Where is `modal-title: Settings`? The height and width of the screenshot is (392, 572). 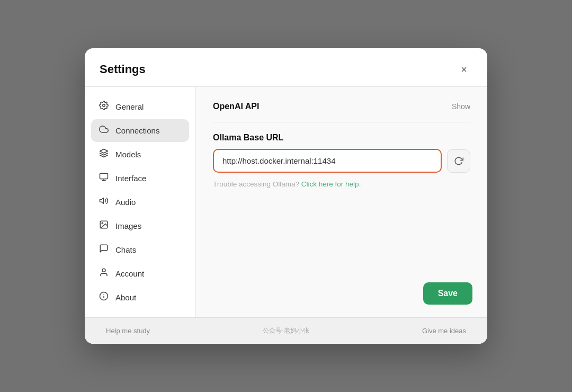 modal-title: Settings is located at coordinates (123, 69).